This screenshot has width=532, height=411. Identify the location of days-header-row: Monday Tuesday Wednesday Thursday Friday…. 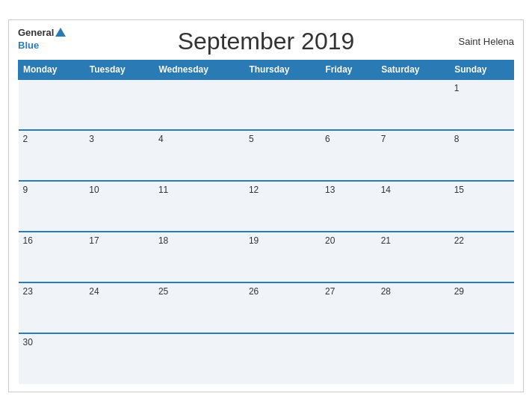
(266, 69).